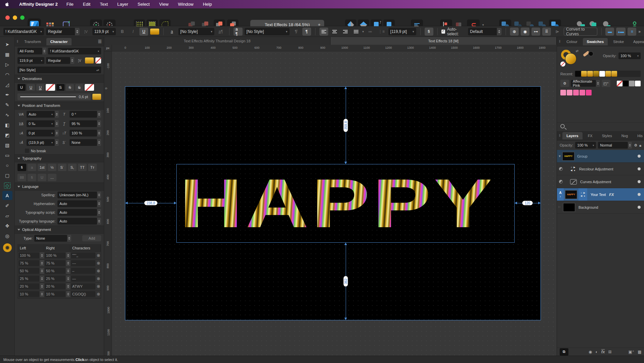 The width and height of the screenshot is (644, 363). What do you see at coordinates (104, 4) in the screenshot?
I see `menu-text: Text` at bounding box center [104, 4].